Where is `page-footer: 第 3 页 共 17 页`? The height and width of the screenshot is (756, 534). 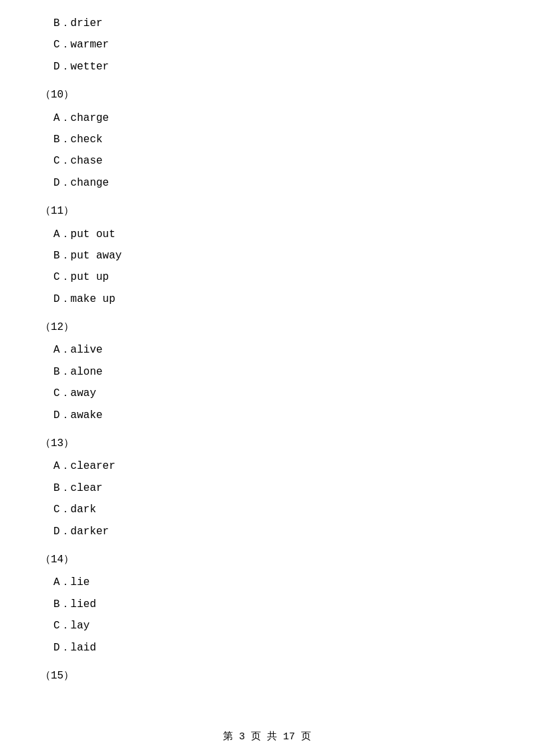
page-footer: 第 3 页 共 17 页 is located at coordinates (267, 736).